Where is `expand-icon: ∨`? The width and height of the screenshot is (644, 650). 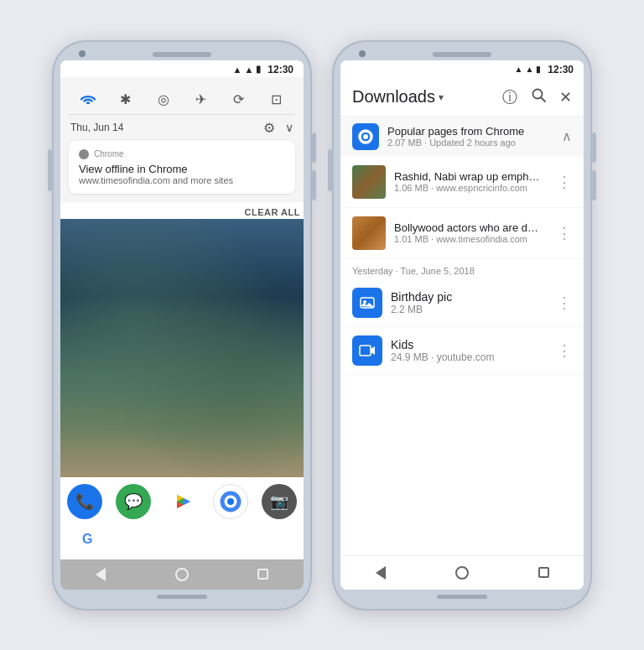 expand-icon: ∨ is located at coordinates (289, 127).